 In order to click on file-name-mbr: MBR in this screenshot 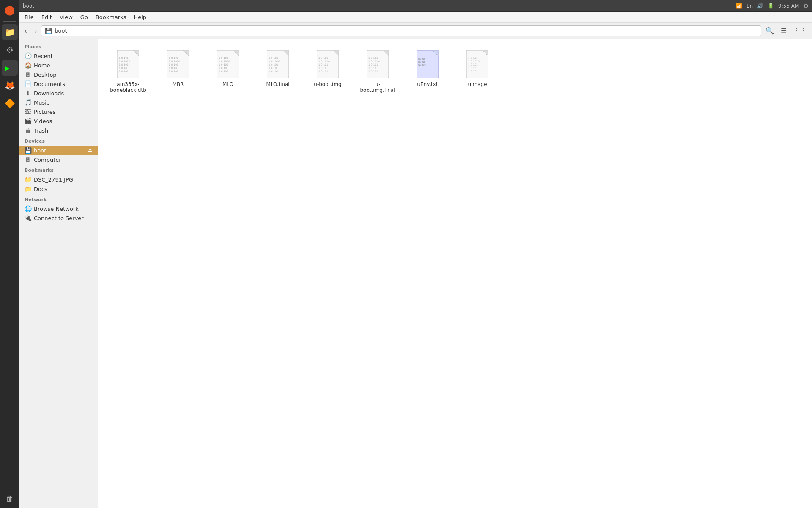, I will do `click(178, 84)`.